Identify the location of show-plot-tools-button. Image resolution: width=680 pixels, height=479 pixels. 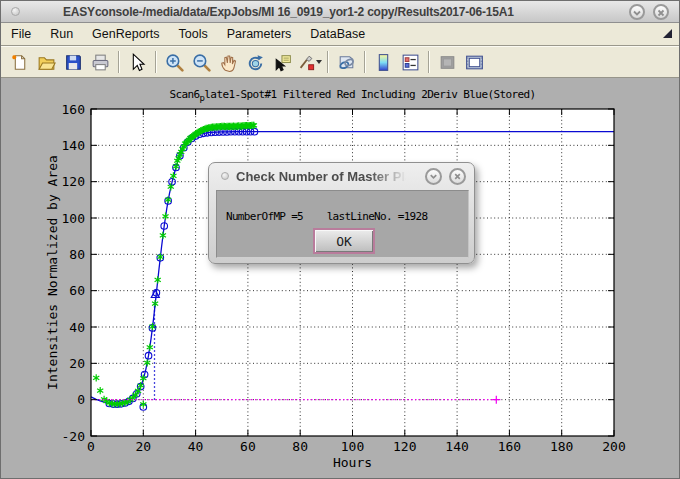
(474, 62).